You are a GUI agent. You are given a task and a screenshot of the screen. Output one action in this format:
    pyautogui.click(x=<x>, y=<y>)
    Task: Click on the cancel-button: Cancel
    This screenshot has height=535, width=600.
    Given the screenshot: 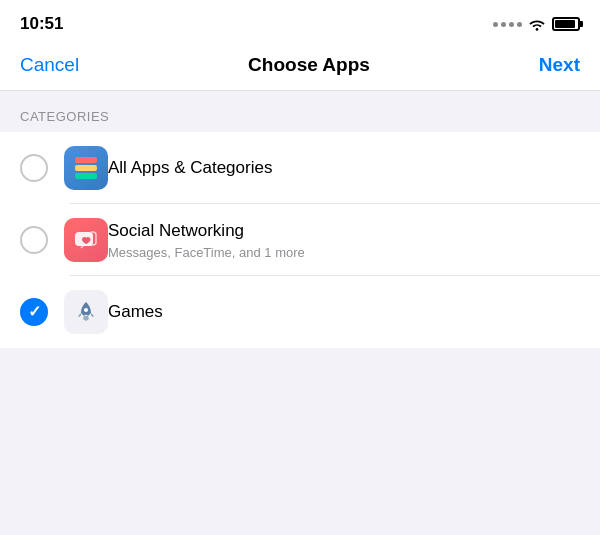 What is the action you would take?
    pyautogui.click(x=50, y=65)
    